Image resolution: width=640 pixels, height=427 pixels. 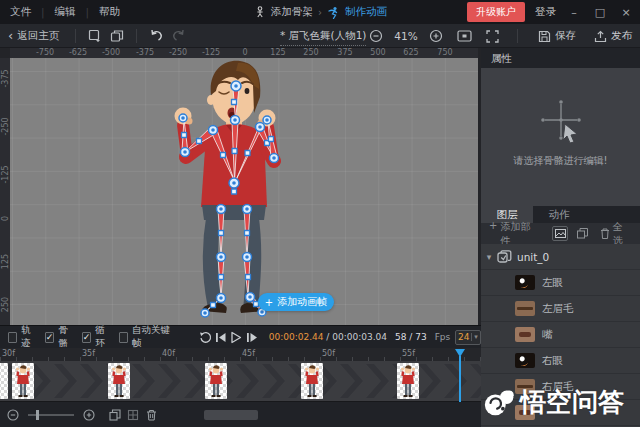 What do you see at coordinates (492, 36) in the screenshot?
I see `fullscreen-button` at bounding box center [492, 36].